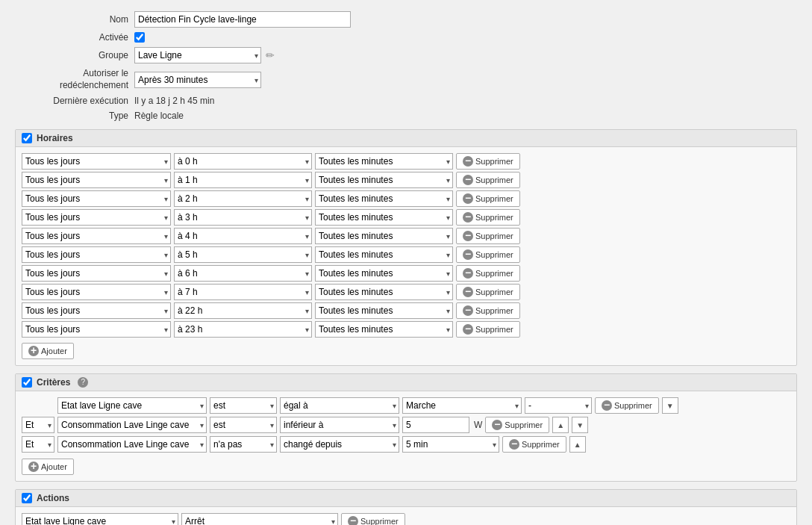 This screenshot has width=812, height=525. I want to click on criteria-condition-0: égal à, so click(340, 406).